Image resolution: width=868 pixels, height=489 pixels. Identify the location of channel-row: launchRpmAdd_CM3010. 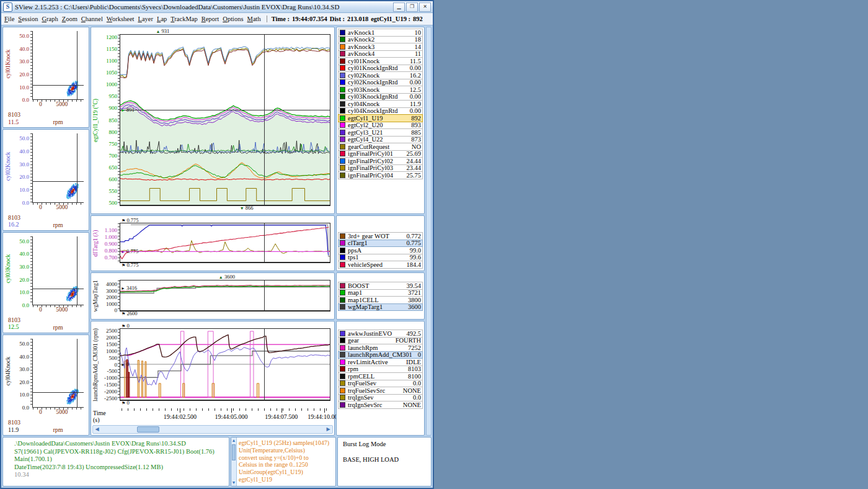
(381, 355).